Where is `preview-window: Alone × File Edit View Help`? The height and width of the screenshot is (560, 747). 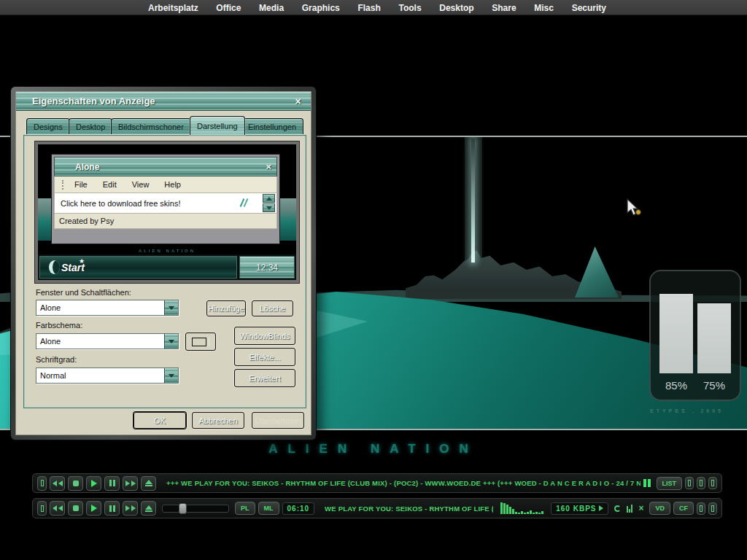 preview-window: Alone × File Edit View Help is located at coordinates (166, 199).